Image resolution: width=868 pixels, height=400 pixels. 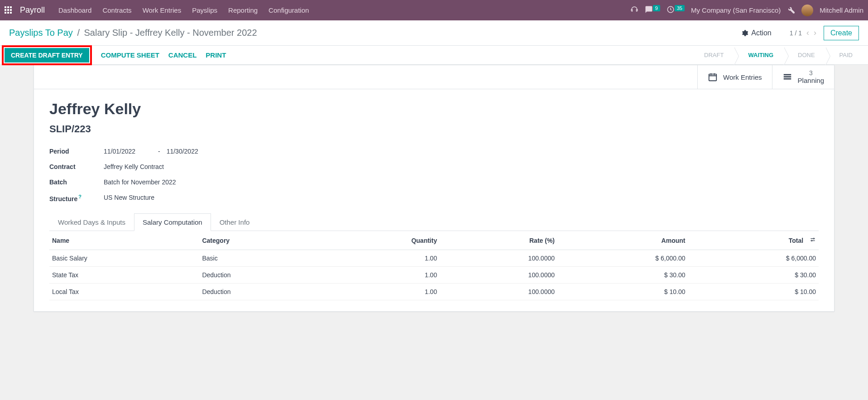 What do you see at coordinates (753, 292) in the screenshot?
I see `cell-total: $ 10.00` at bounding box center [753, 292].